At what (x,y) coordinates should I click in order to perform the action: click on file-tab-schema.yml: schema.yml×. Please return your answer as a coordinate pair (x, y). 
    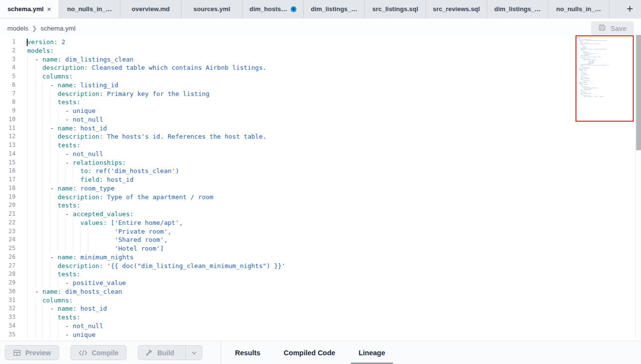
    Looking at the image, I should click on (30, 9).